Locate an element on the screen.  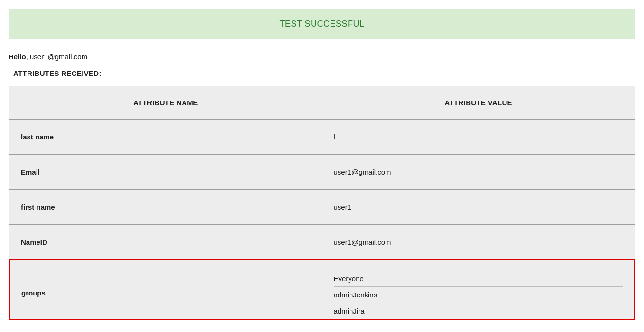
table-row: first nameuser1 is located at coordinates (322, 207).